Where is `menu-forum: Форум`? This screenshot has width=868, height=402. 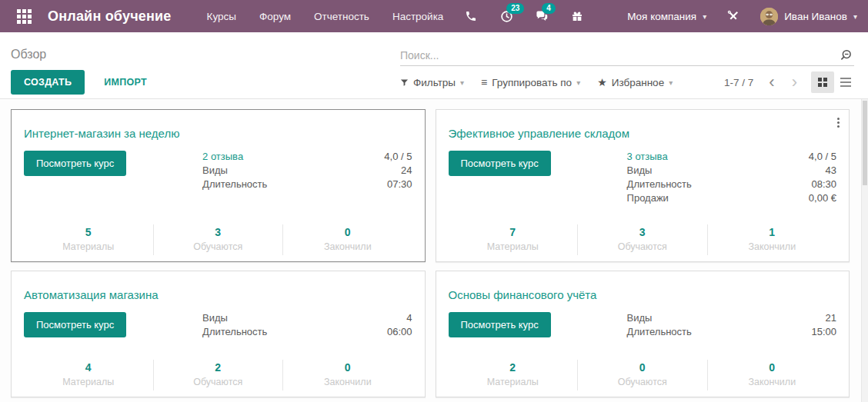 menu-forum: Форум is located at coordinates (275, 17).